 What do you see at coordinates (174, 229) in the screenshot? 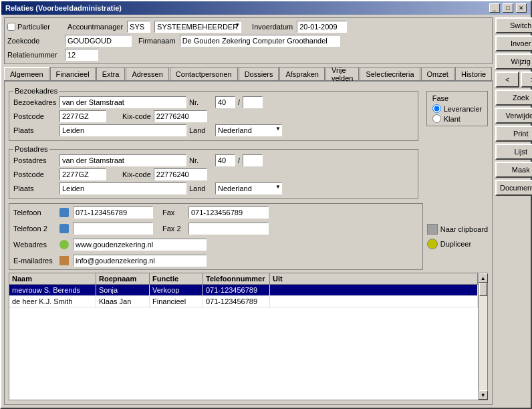
I see `fax2-label: Fax 2` at bounding box center [174, 229].